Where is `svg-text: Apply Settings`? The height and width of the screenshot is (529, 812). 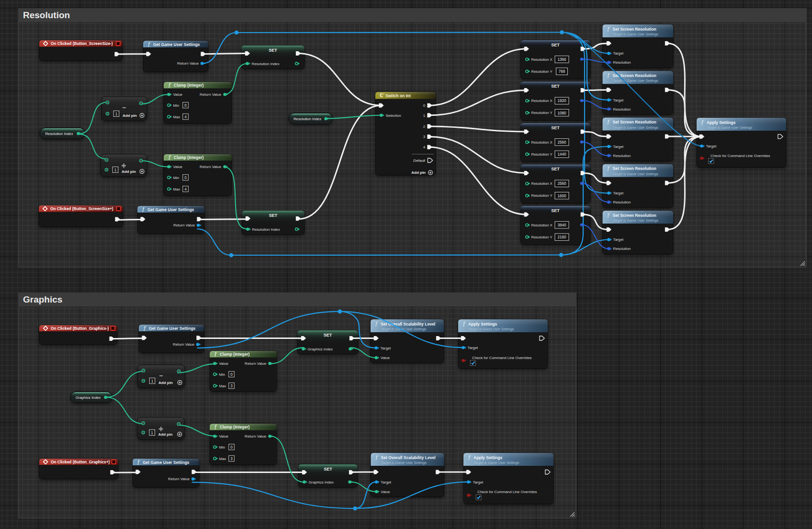
svg-text: Apply Settings is located at coordinates (483, 324).